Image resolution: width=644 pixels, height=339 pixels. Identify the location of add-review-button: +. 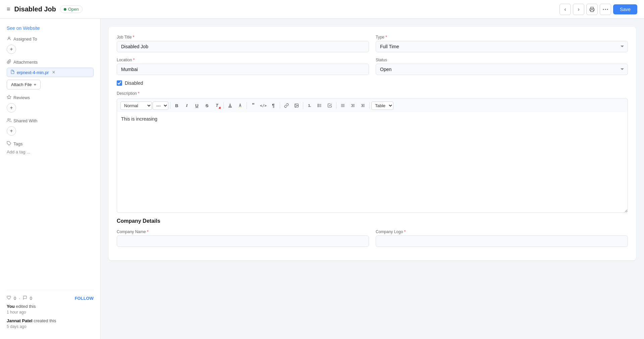
(11, 108).